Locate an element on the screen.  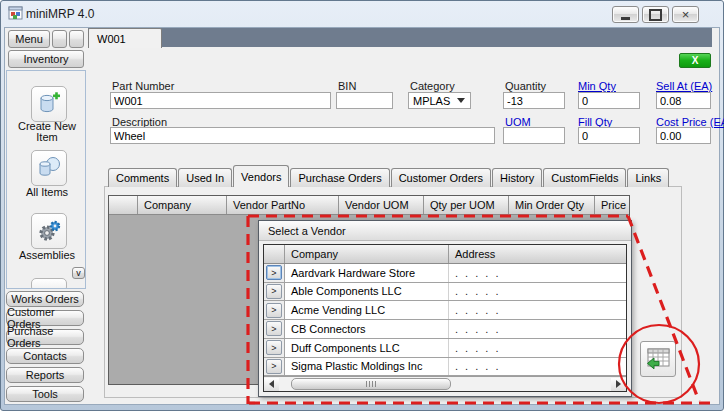
close-icon: × is located at coordinates (686, 15).